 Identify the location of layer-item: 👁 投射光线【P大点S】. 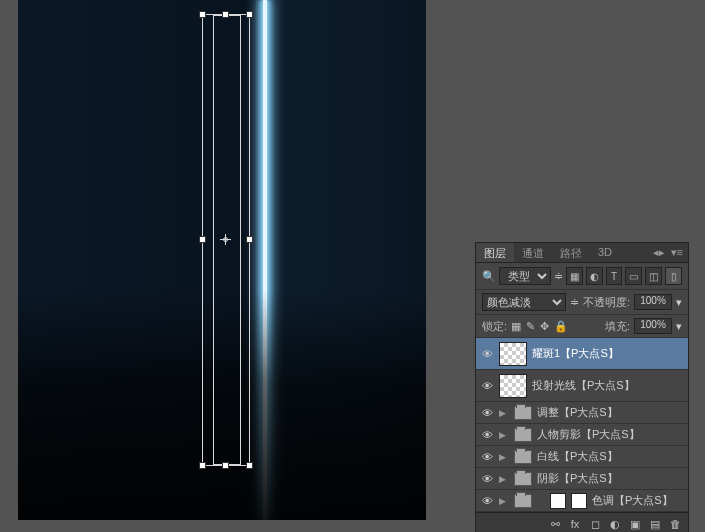
(582, 386).